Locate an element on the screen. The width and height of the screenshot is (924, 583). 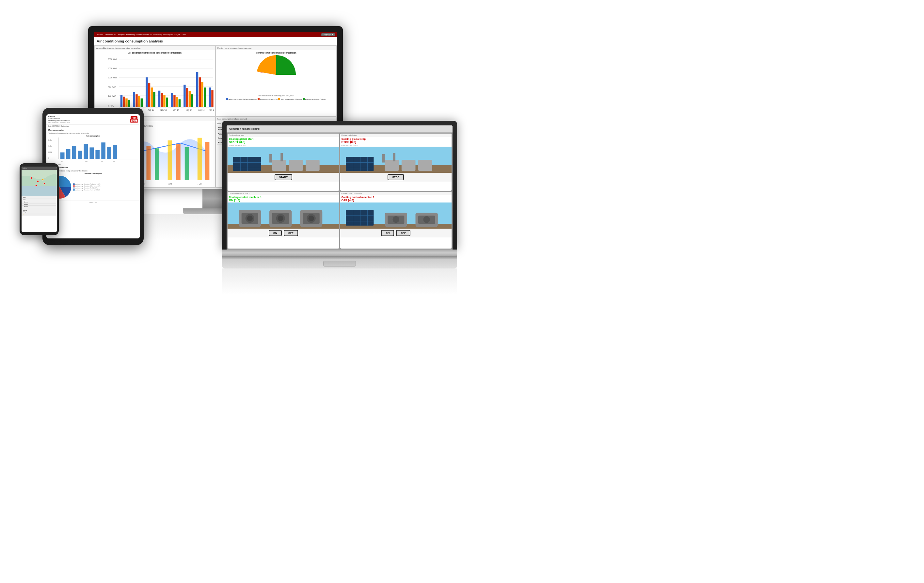
svg-text: 800k is located at coordinates (50, 152).